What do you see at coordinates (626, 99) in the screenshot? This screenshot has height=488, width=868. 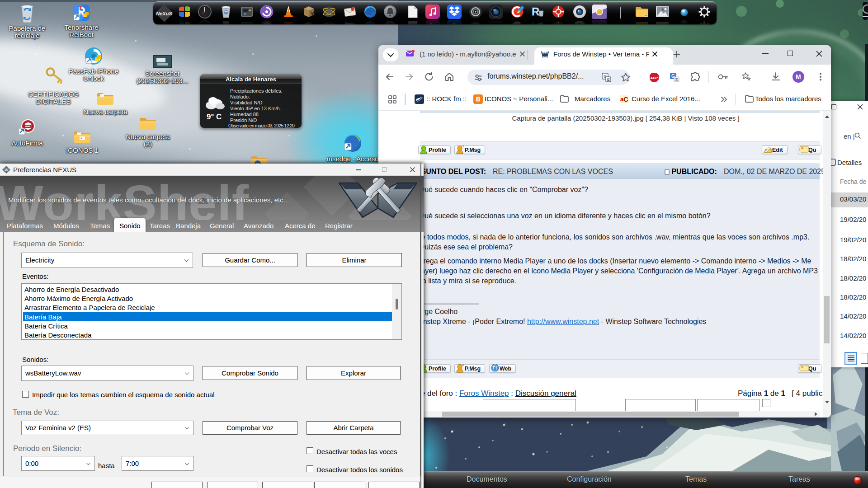 I see `svg-text: C` at bounding box center [626, 99].